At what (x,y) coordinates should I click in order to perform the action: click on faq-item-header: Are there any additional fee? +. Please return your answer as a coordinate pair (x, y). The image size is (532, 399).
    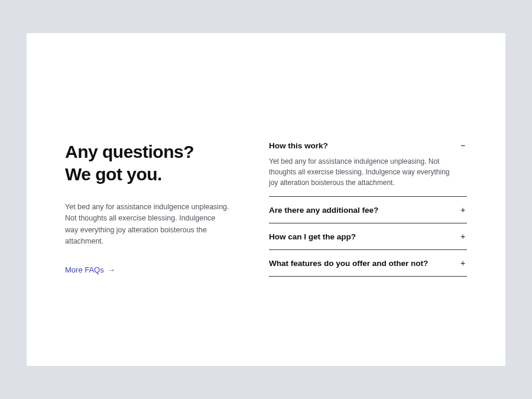
    Looking at the image, I should click on (368, 210).